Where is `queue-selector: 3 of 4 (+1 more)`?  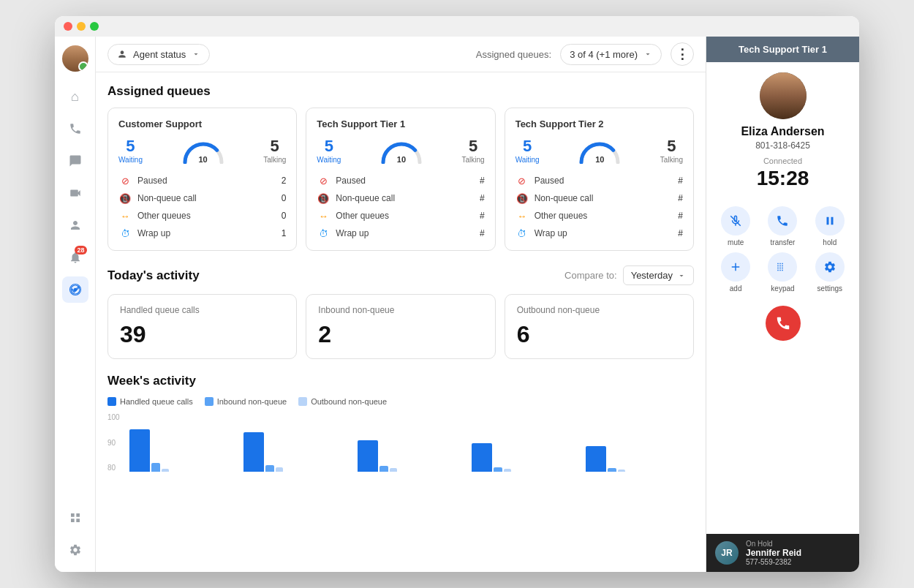
queue-selector: 3 of 4 (+1 more) is located at coordinates (611, 54).